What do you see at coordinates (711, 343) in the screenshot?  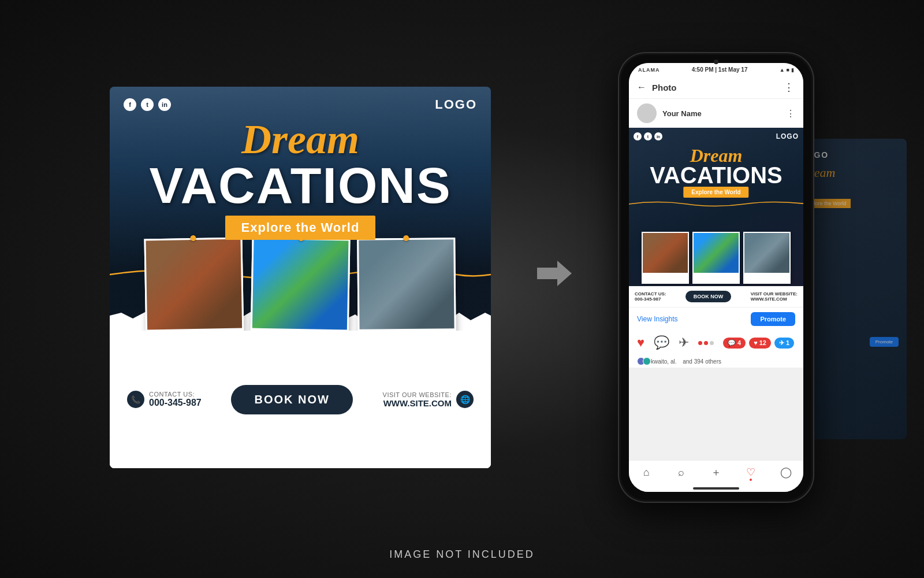 I see `dot-inactive` at bounding box center [711, 343].